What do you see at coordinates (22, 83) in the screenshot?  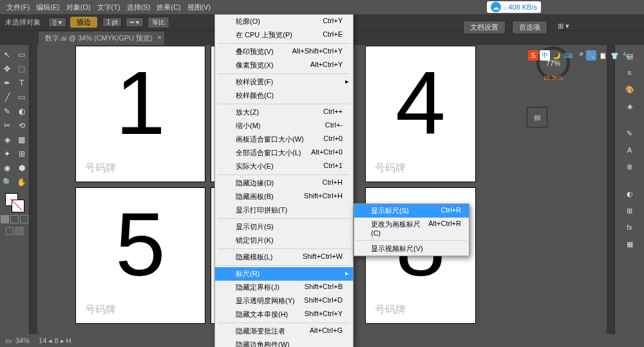 I see `tool-type: T` at bounding box center [22, 83].